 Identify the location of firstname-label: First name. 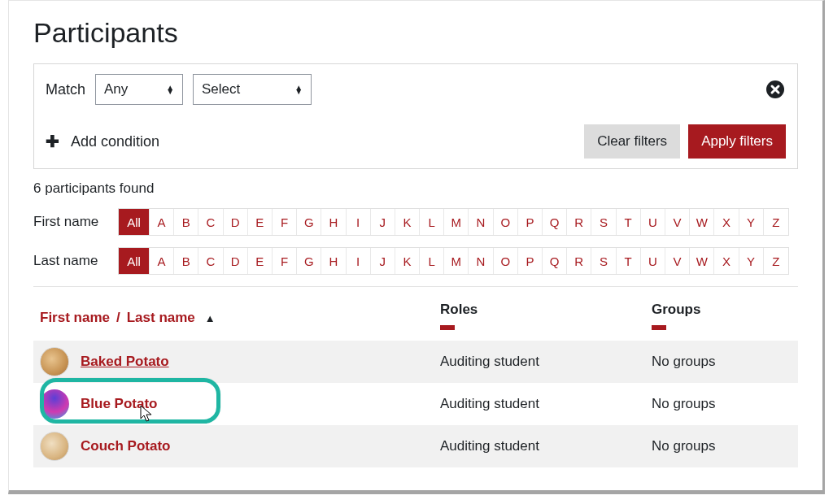
(72, 222).